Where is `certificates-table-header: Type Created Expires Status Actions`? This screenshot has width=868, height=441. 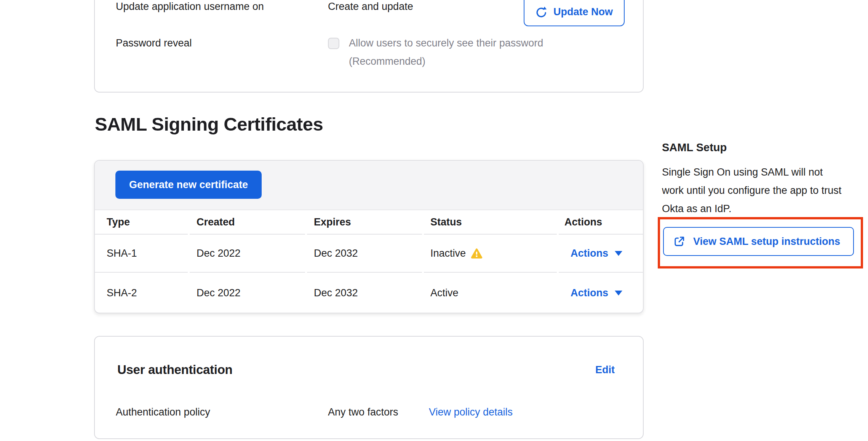
certificates-table-header: Type Created Expires Status Actions is located at coordinates (369, 222).